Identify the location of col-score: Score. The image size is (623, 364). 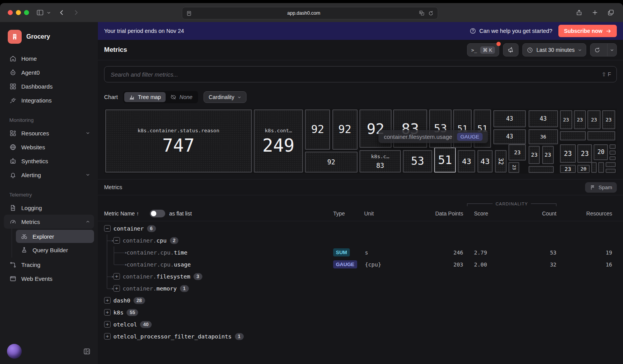
(488, 214).